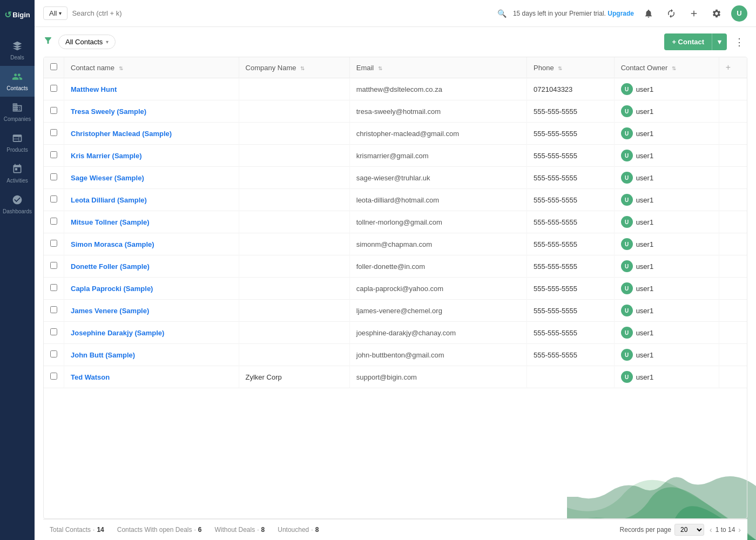 Image resolution: width=756 pixels, height=540 pixels. What do you see at coordinates (717, 14) in the screenshot?
I see `settings-button` at bounding box center [717, 14].